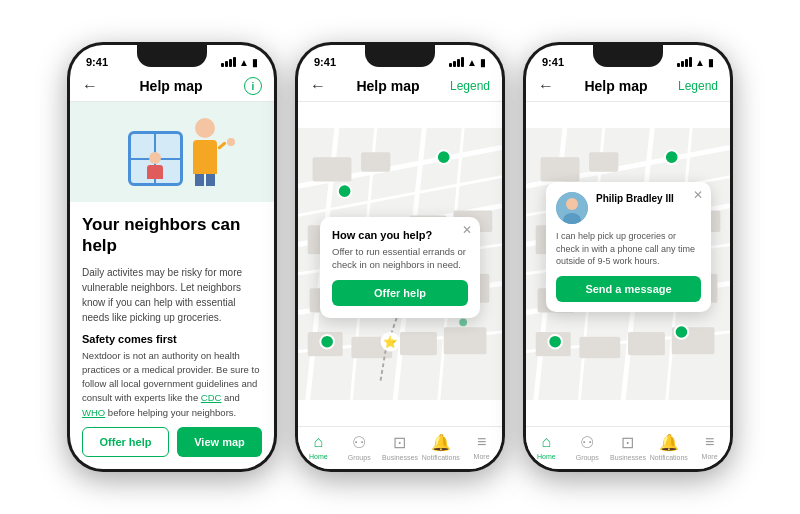  What do you see at coordinates (553, 62) in the screenshot?
I see `status-time-3: 9:41` at bounding box center [553, 62].